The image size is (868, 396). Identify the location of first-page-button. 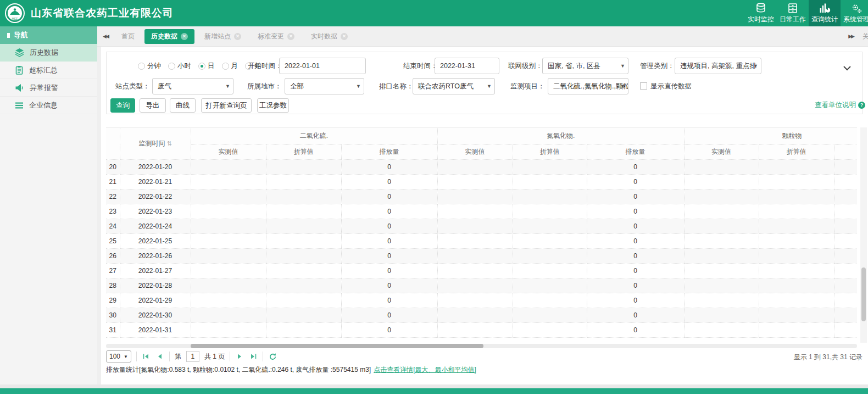
(146, 356).